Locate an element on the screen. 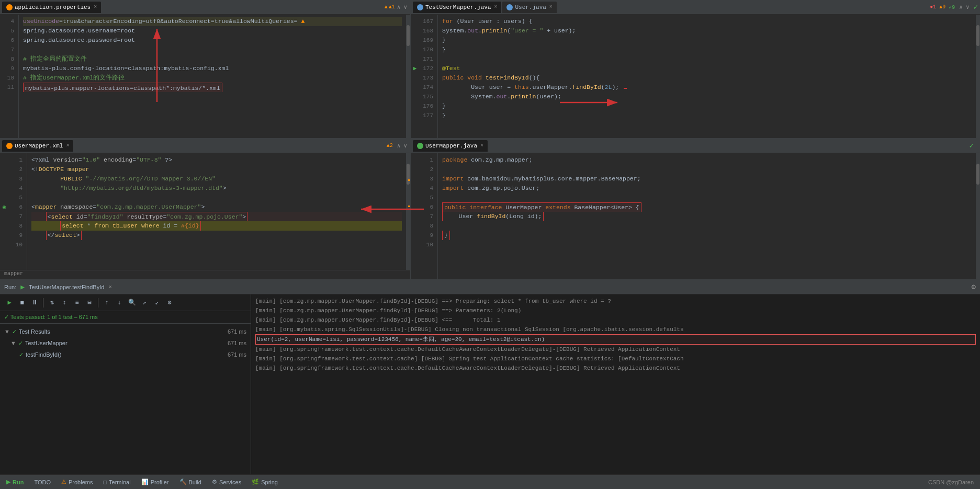 The image size is (980, 489). up-button: ↑ is located at coordinates (107, 303).